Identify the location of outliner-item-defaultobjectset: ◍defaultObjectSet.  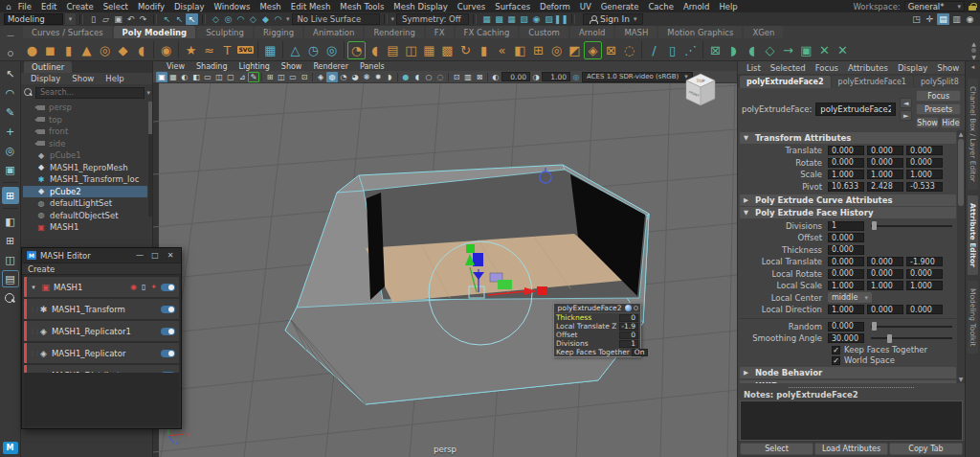
(85, 217).